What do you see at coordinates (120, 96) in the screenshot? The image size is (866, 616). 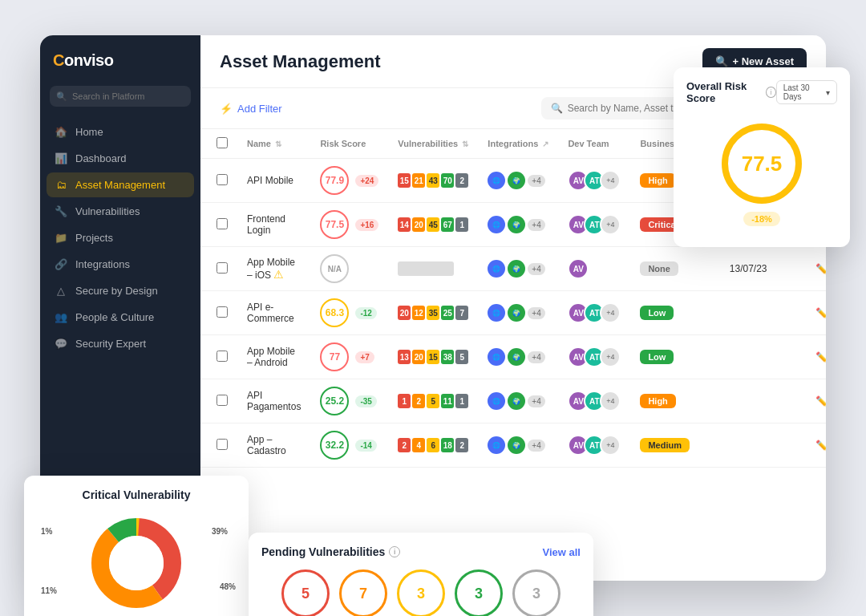 I see `search-input` at bounding box center [120, 96].